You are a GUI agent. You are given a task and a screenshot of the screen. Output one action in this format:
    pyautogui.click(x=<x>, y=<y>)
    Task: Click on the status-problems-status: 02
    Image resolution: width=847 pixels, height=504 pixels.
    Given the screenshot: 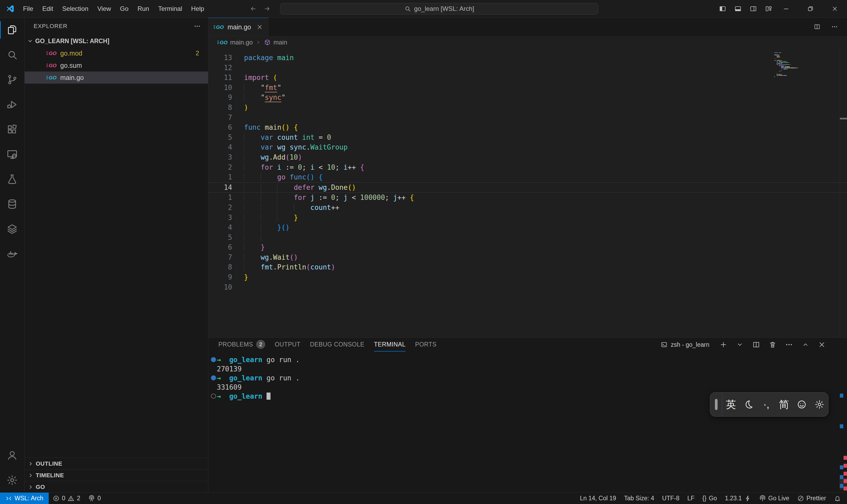 What is the action you would take?
    pyautogui.click(x=67, y=498)
    